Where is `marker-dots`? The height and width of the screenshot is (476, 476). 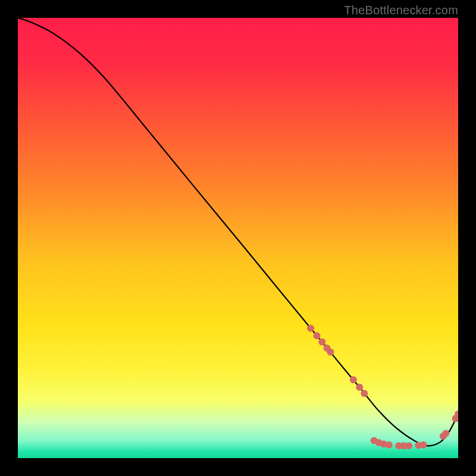
marker-dots is located at coordinates (383, 387).